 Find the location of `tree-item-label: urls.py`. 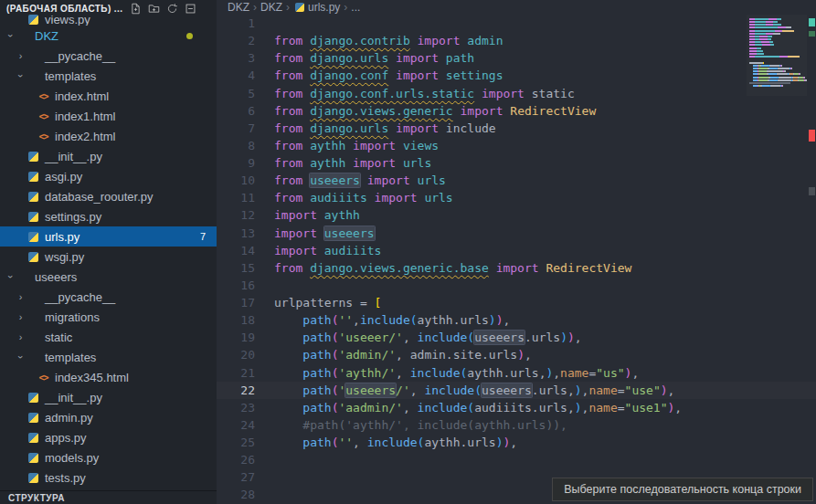

tree-item-label: urls.py is located at coordinates (62, 237).